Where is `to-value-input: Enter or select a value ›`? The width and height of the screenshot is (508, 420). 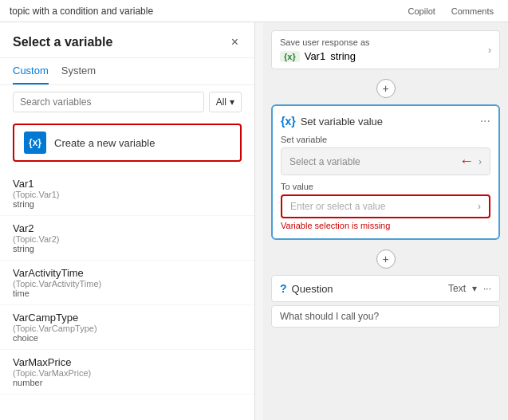 to-value-input: Enter or select a value › is located at coordinates (386, 206).